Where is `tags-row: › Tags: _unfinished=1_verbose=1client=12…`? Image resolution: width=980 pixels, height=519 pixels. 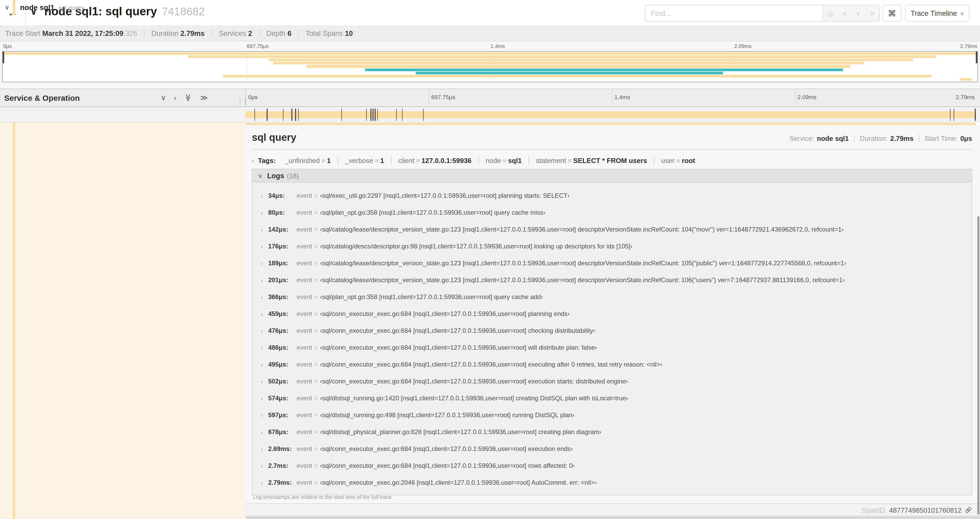
tags-row: › Tags: _unfinished=1_verbose=1client=12… is located at coordinates (477, 161).